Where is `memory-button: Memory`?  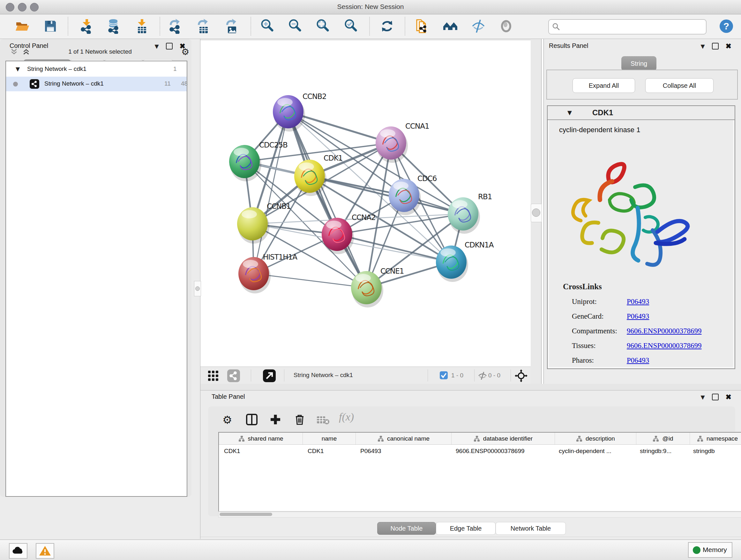
memory-button: Memory is located at coordinates (710, 550).